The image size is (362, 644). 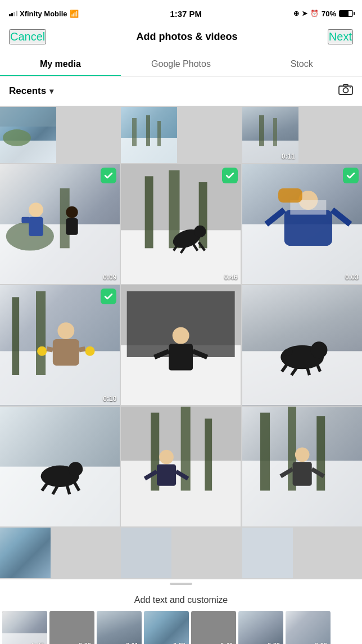 What do you see at coordinates (308, 628) in the screenshot?
I see `thumbnail: 0:10` at bounding box center [308, 628].